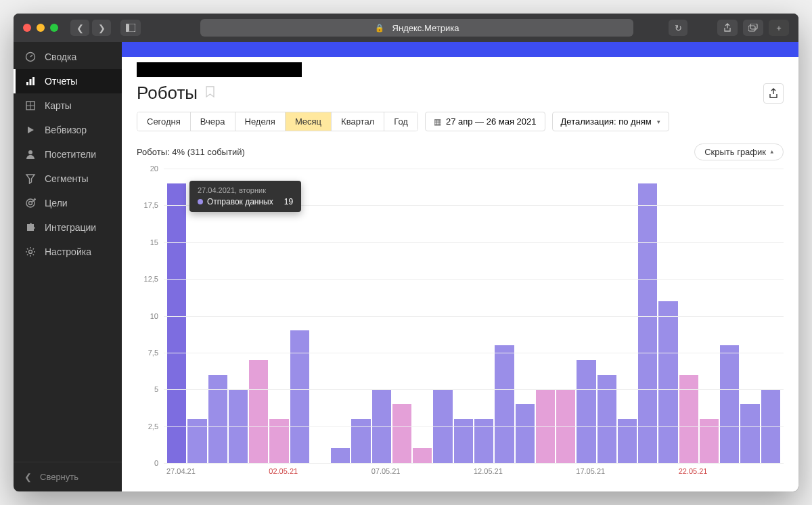 The height and width of the screenshot is (505, 812). Describe the element at coordinates (154, 279) in the screenshot. I see `y-tick-label: 12,5` at that location.